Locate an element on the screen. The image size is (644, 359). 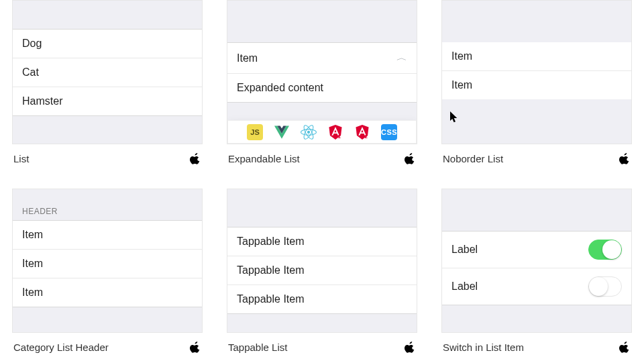
list-category-header: HEADER is located at coordinates (107, 211).